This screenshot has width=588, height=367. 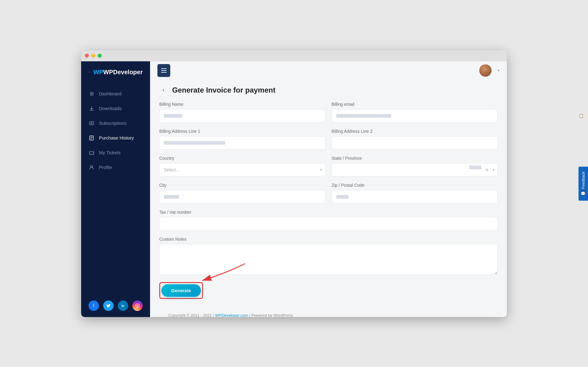 What do you see at coordinates (191, 315) in the screenshot?
I see `copyright-text: Copyright © 2011 - 2021 |` at bounding box center [191, 315].